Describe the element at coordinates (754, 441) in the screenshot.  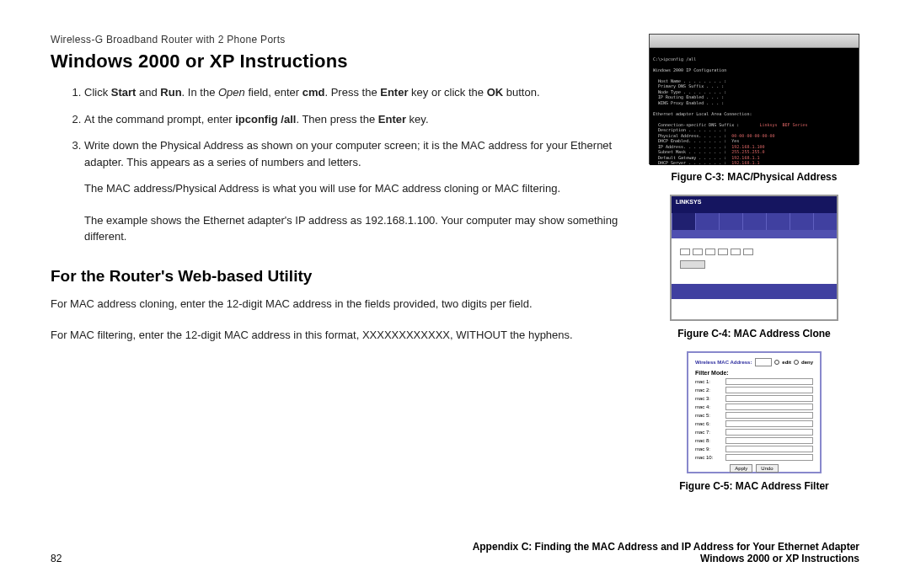
I see `filter-mac-row: mac 8:` at that location.